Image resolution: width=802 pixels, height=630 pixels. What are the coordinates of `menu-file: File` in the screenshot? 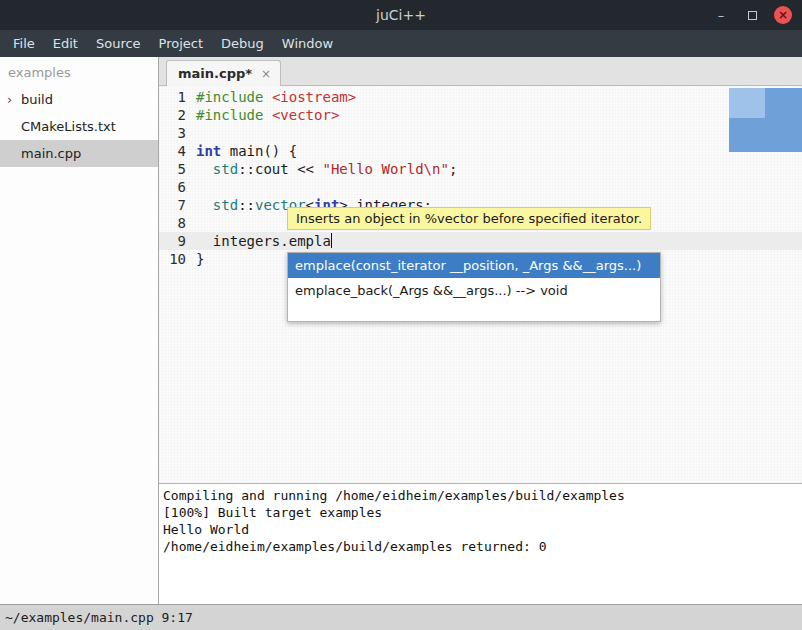 It's located at (24, 44).